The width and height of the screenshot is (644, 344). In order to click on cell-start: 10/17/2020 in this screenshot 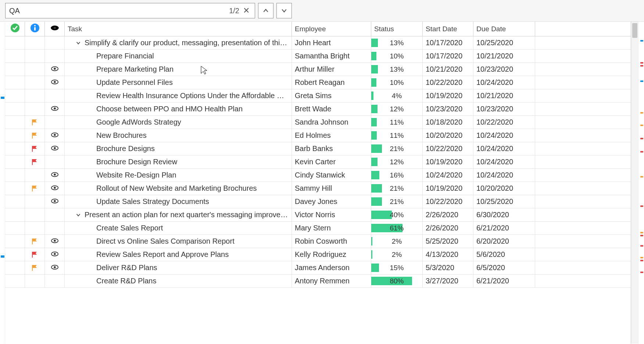, I will do `click(448, 56)`.